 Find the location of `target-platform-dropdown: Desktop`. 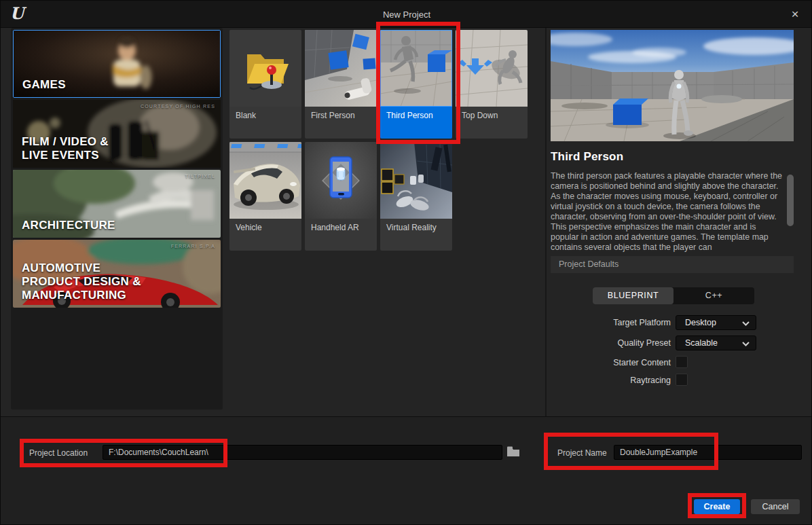

target-platform-dropdown: Desktop is located at coordinates (716, 323).